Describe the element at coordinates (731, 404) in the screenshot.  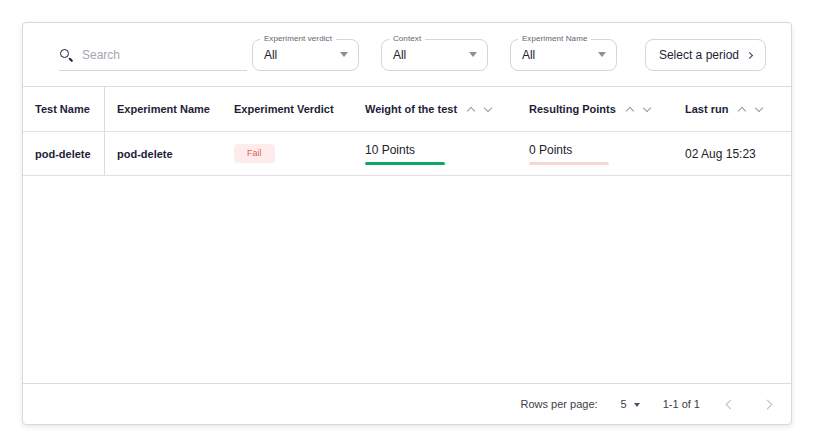
I see `chevron-left-icon` at that location.